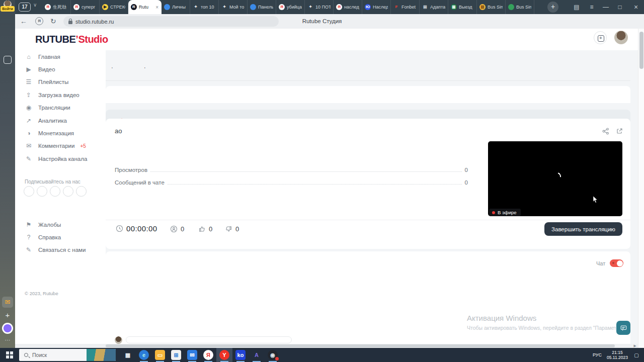 The image size is (644, 362). Describe the element at coordinates (53, 21) in the screenshot. I see `refresh-icon: ↻` at that location.